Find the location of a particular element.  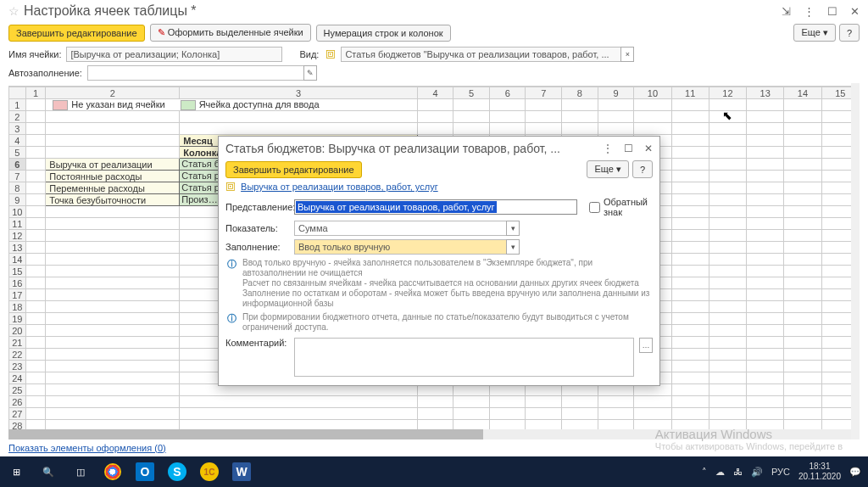

dialog-help-button: ? is located at coordinates (643, 170).